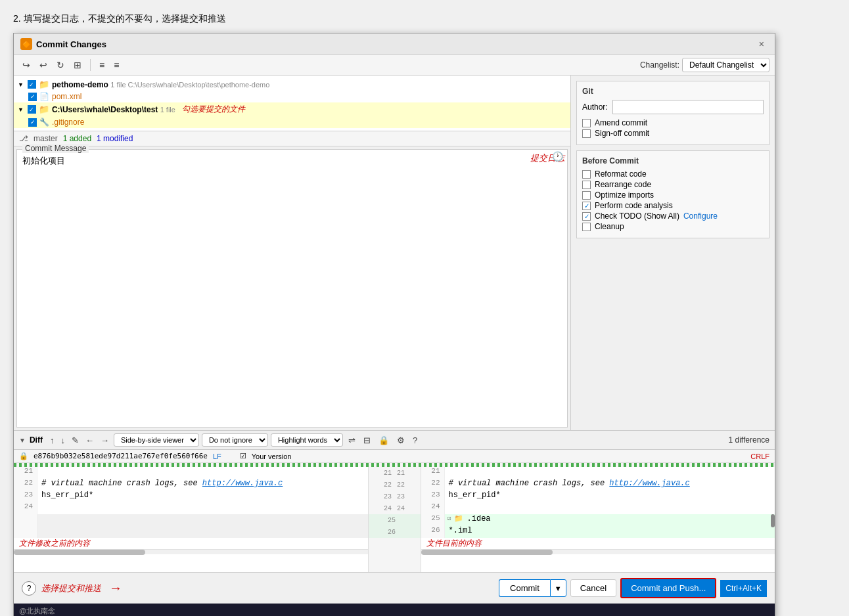 This screenshot has height=616, width=849. Describe the element at coordinates (160, 85) in the screenshot. I see `tree-label-pethome-demo: pethome-demo 1 file C:\Users\whale\Deskt…` at that location.